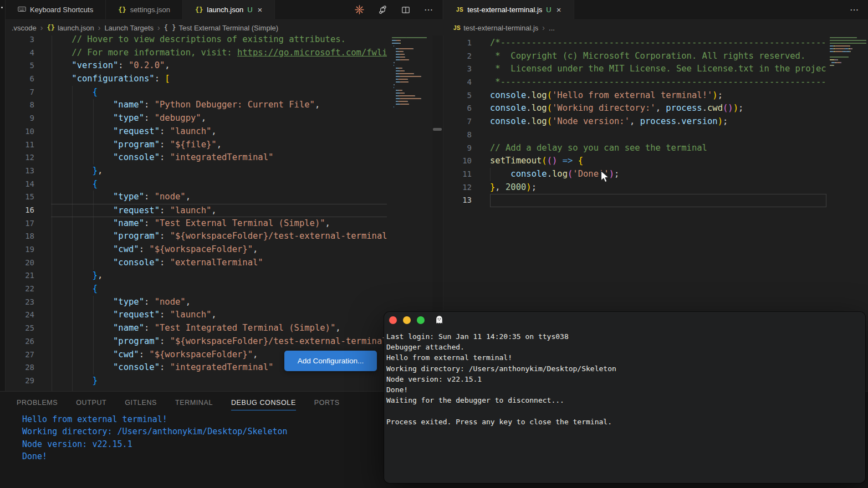 The width and height of the screenshot is (868, 488). Describe the element at coordinates (224, 28) in the screenshot. I see `breadcrumb: .vscode›{}launch.json›Launch Targets›{ }…` at that location.